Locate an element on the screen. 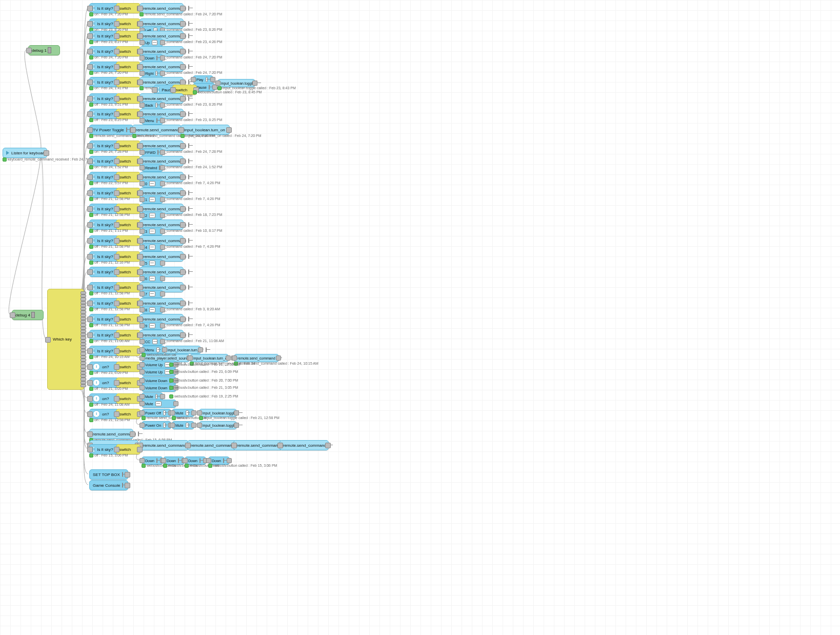  key-6: 6 is located at coordinates (152, 279).